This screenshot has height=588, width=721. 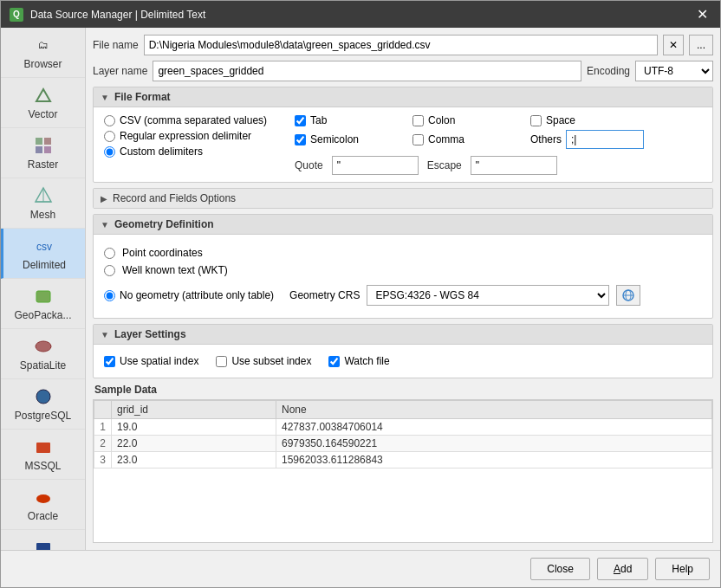 What do you see at coordinates (151, 361) in the screenshot?
I see `spatial-index-option: Use spatial index` at bounding box center [151, 361].